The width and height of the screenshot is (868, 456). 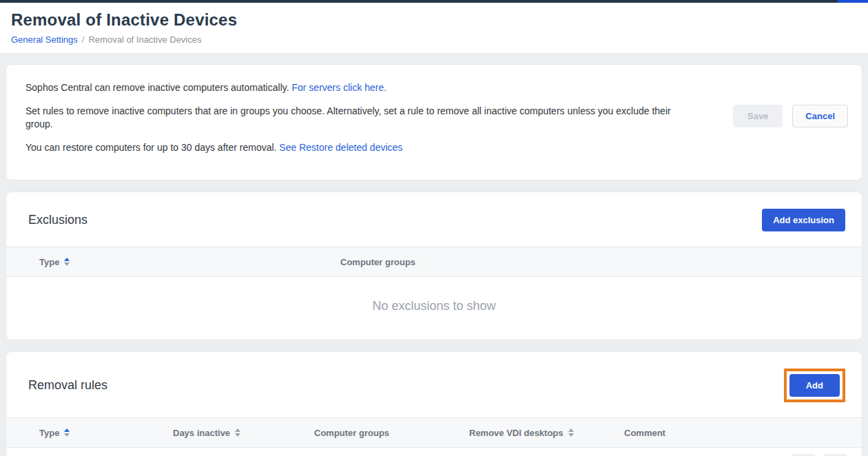 I want to click on rules-column-comment-label: Comment, so click(x=645, y=433).